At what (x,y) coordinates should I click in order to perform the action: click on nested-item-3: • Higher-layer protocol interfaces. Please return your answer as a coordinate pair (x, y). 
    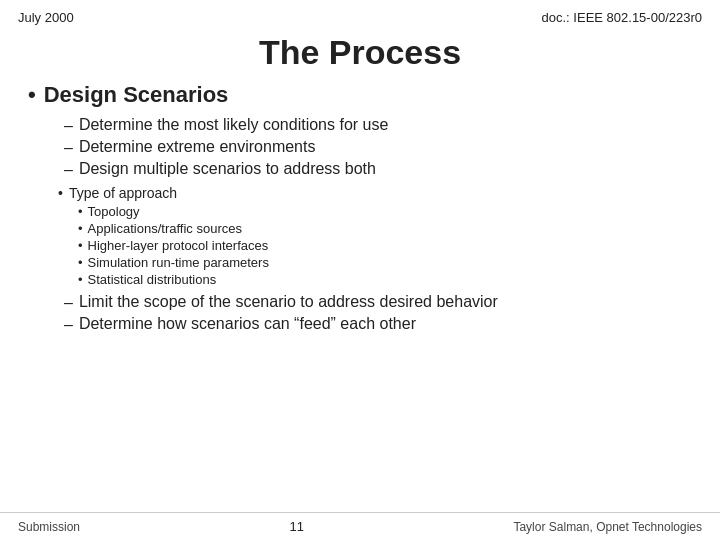
    Looking at the image, I should click on (385, 246).